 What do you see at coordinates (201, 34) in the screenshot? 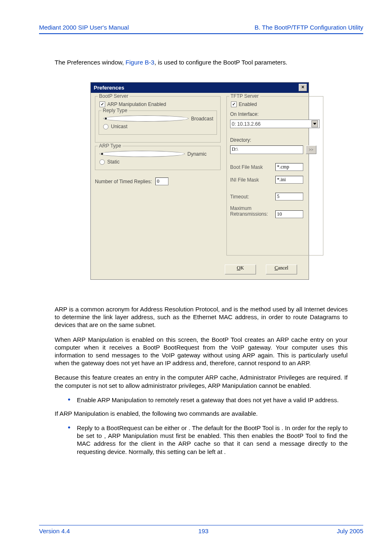
I see `header-rule` at bounding box center [201, 34].